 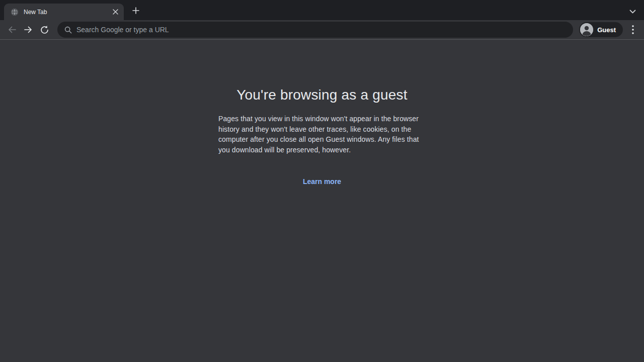 I want to click on forward-arrow-icon, so click(x=28, y=30).